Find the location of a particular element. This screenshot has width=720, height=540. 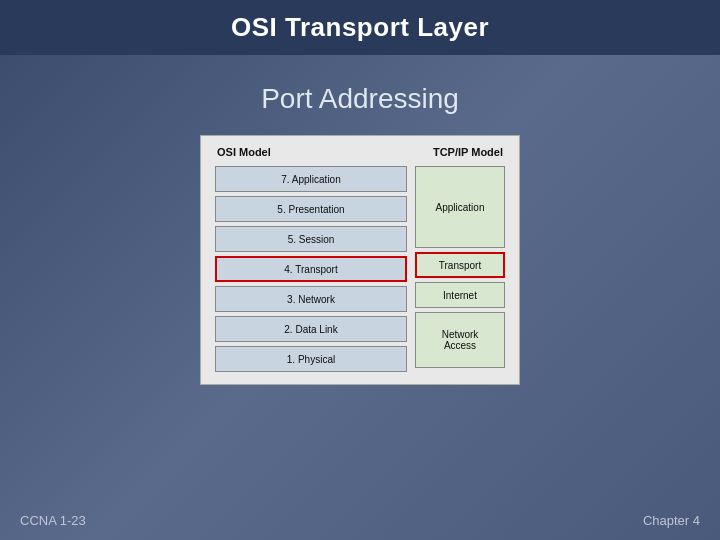

tcpip-internet: Internet is located at coordinates (460, 295).